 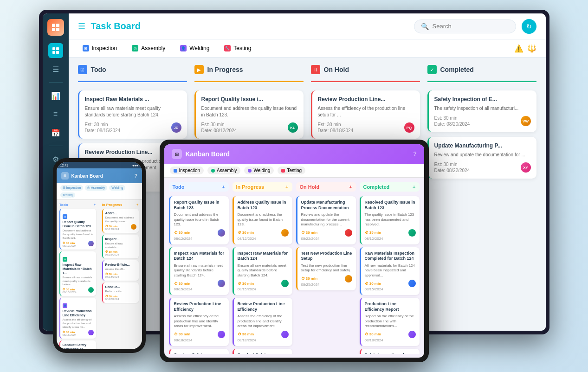 What do you see at coordinates (291, 171) in the screenshot?
I see `tablet-chip-testing: Testing` at bounding box center [291, 171].